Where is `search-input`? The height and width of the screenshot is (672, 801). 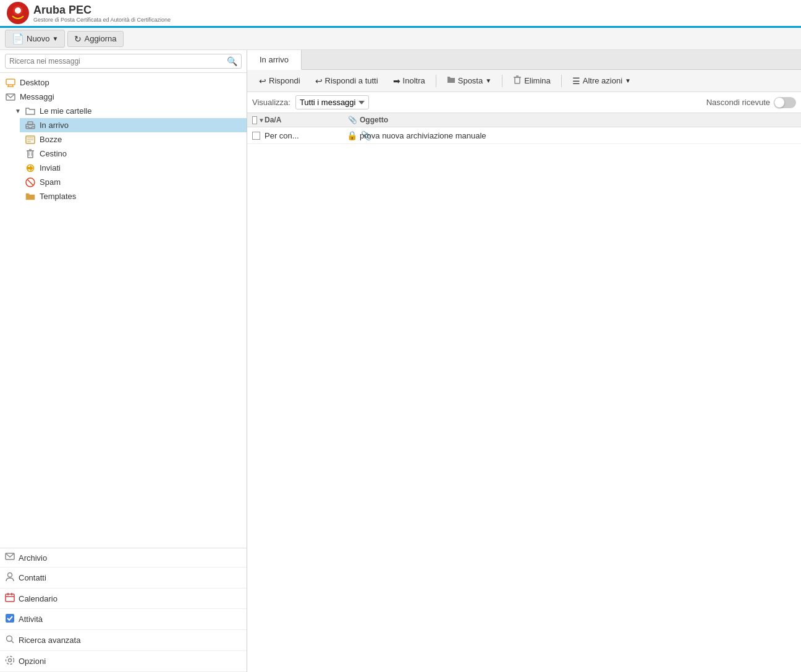
search-input is located at coordinates (118, 61).